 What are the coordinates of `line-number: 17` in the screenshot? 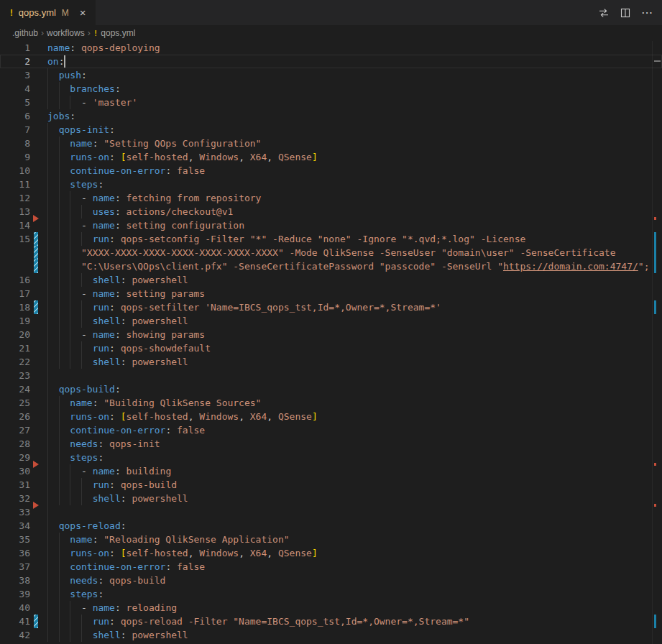 It's located at (24, 293).